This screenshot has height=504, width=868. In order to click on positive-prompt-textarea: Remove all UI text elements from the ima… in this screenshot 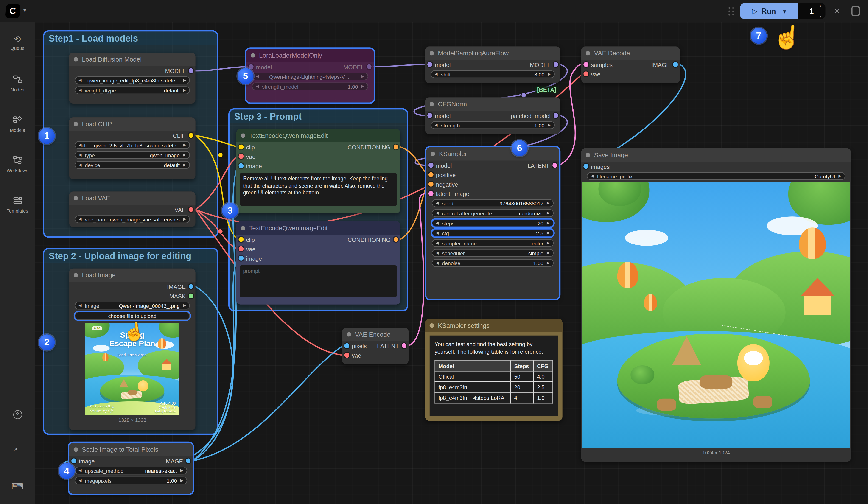, I will do `click(318, 189)`.